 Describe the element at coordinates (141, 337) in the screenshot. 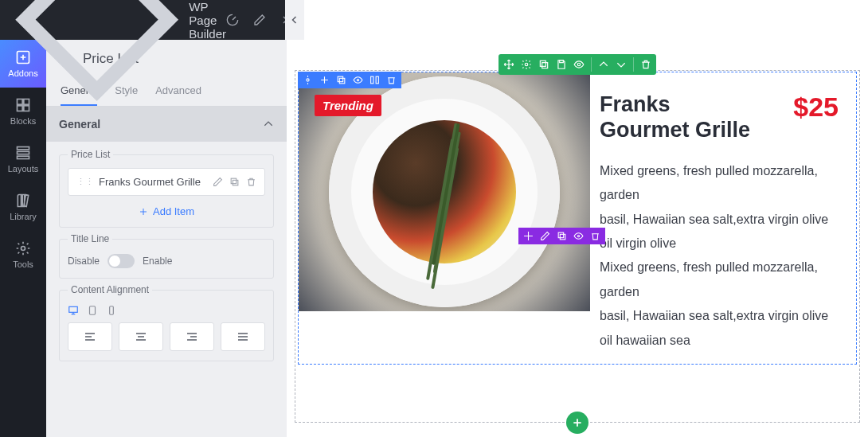

I see `align-center-button` at that location.